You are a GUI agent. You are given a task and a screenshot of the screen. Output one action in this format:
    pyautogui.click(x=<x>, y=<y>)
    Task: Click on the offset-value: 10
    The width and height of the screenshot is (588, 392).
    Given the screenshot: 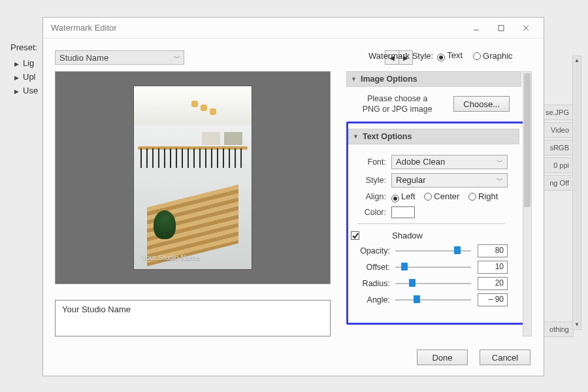 What is the action you would take?
    pyautogui.click(x=493, y=267)
    